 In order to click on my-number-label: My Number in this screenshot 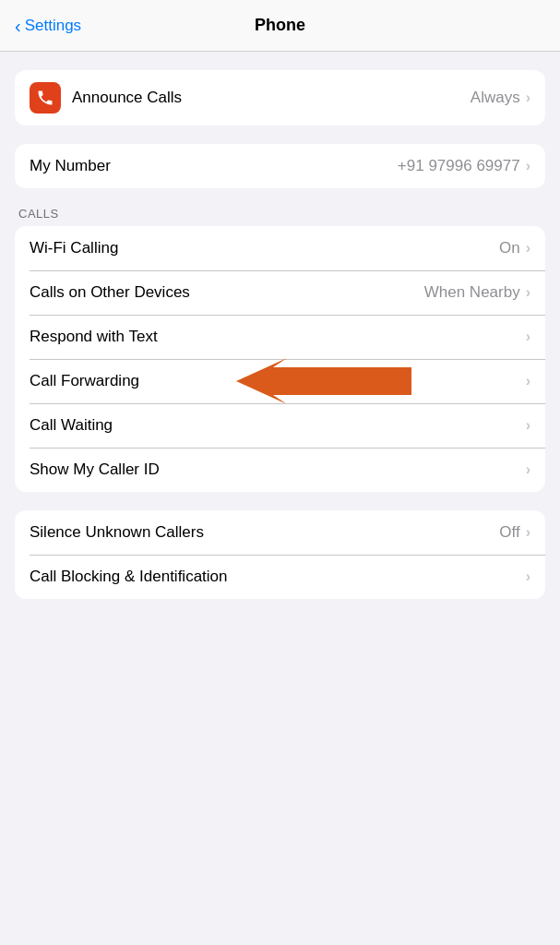, I will do `click(214, 166)`.